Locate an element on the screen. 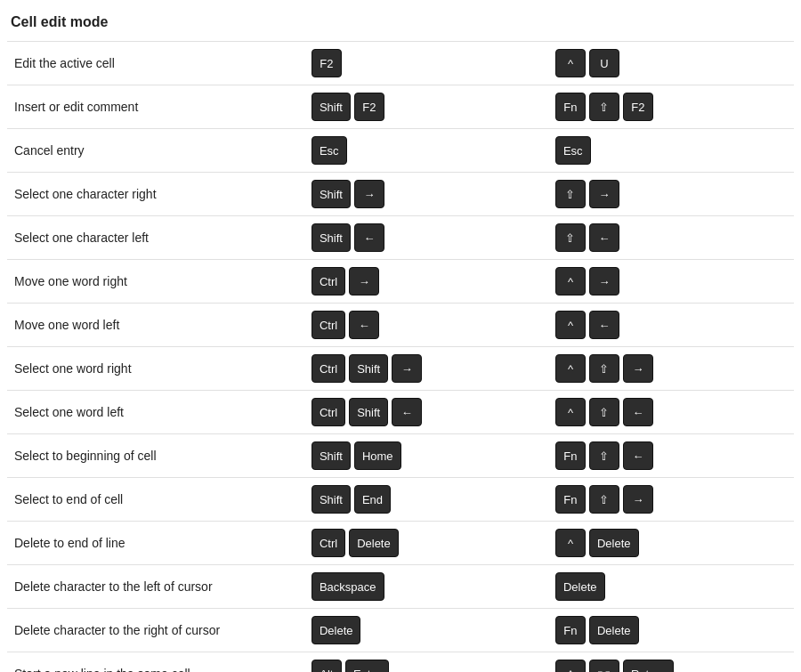 Image resolution: width=801 pixels, height=672 pixels. mac-keys-cell: ^← is located at coordinates (672, 326).